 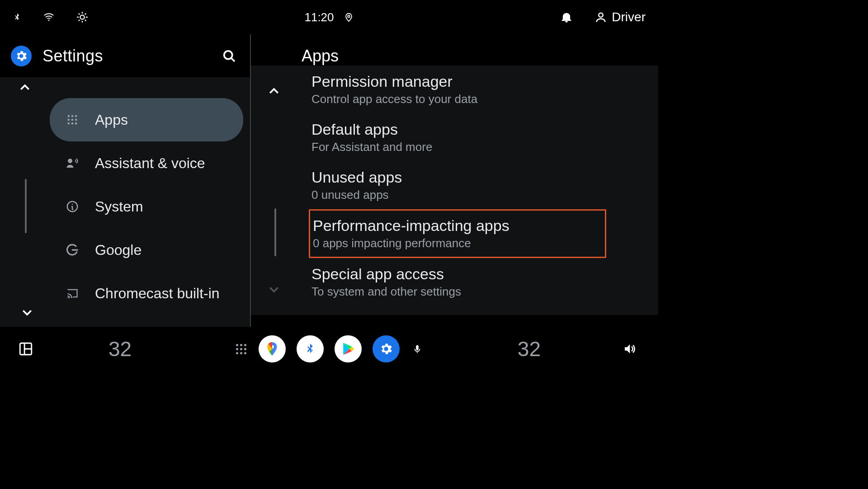 I want to click on detail-item-subtitle: Control app access to your data, so click(x=485, y=99).